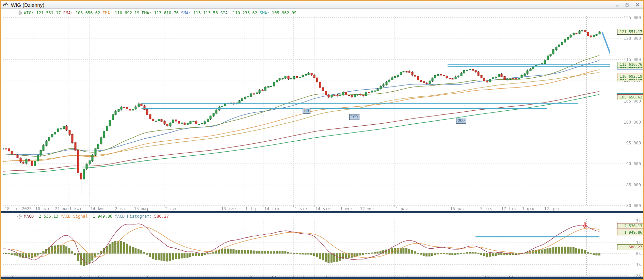 This screenshot has width=644, height=280. What do you see at coordinates (585, 225) in the screenshot?
I see `sell-signal-arrow-icon` at bounding box center [585, 225].